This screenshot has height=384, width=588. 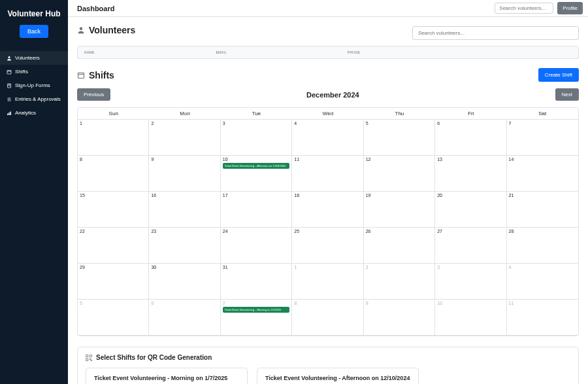 I want to click on calendar-cell: 14, so click(x=542, y=174).